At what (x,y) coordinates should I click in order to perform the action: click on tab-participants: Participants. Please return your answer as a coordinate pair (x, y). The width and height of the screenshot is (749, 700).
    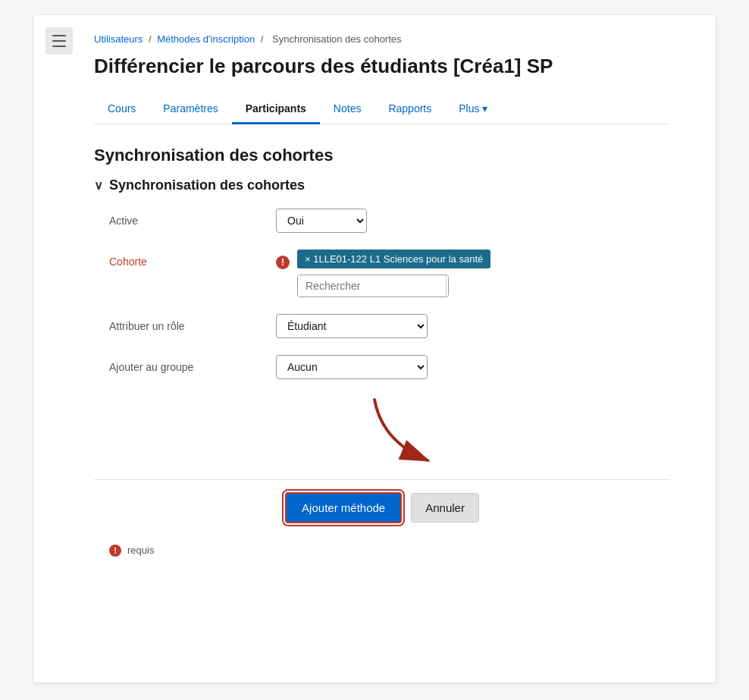
    Looking at the image, I should click on (276, 109).